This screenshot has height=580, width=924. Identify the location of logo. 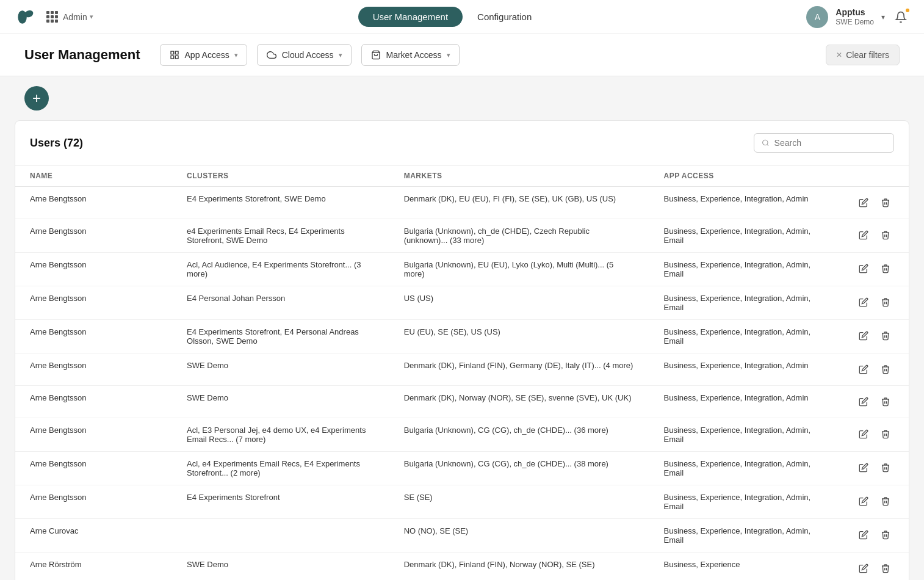
(26, 17).